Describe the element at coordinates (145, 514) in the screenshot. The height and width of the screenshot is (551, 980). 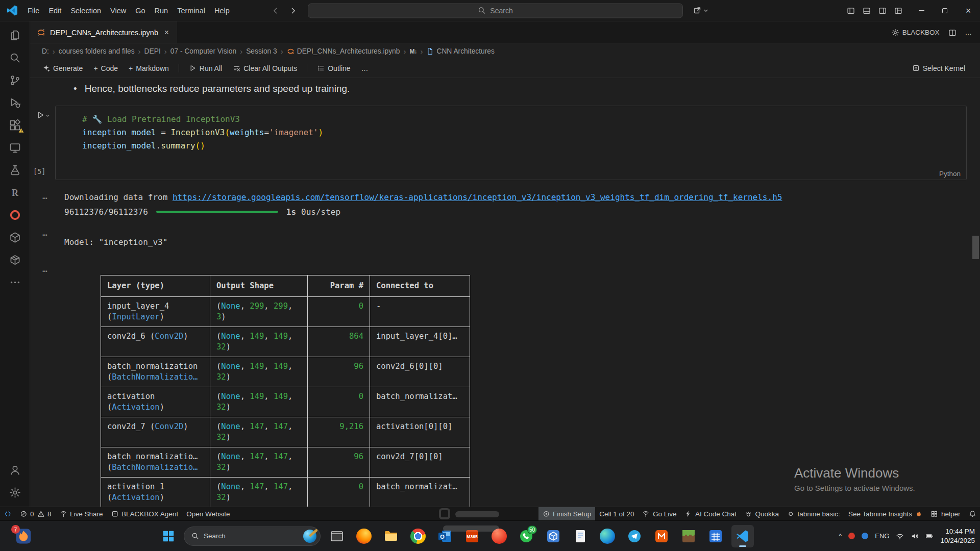
I see `status-blackbox-agent: BLACKBOX Agent` at that location.